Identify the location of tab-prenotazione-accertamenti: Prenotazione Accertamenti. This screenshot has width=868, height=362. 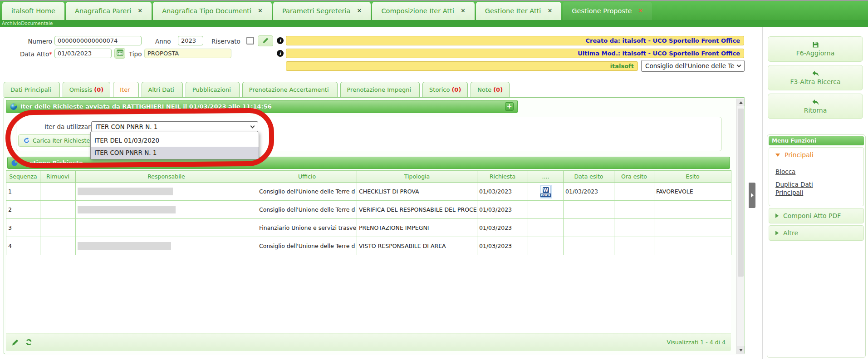
(290, 89).